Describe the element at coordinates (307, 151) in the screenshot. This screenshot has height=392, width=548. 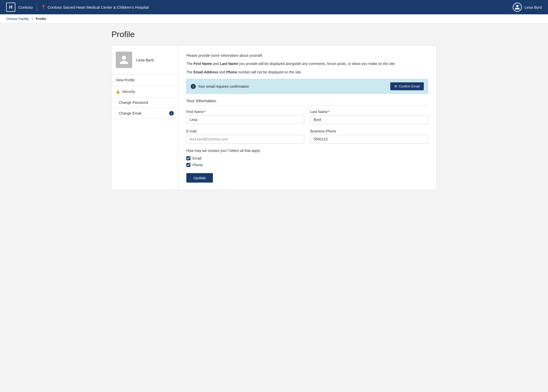
I see `contact-question: How may we contact you? Select all that …` at that location.